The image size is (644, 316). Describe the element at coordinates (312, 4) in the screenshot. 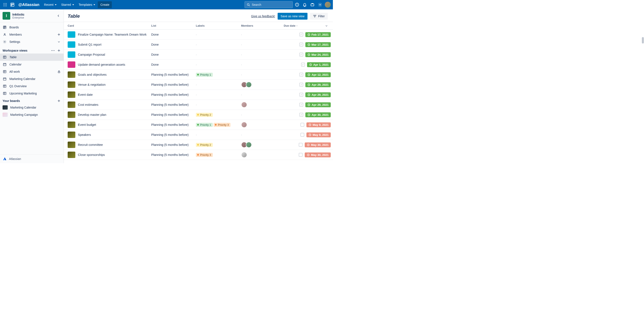

I see `briefcase-icon` at that location.